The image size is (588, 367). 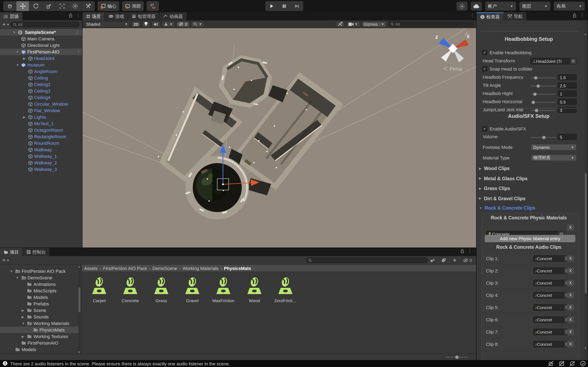 What do you see at coordinates (88, 6) in the screenshot?
I see `custom-tool-button` at bounding box center [88, 6].